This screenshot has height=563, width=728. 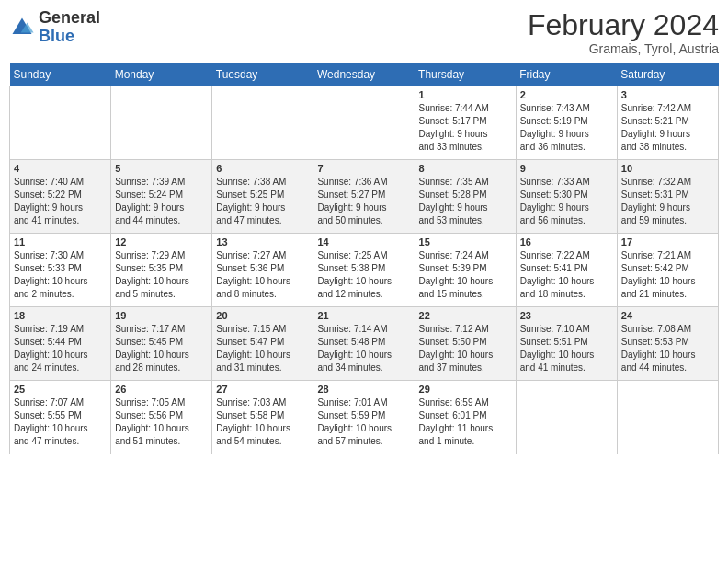 I want to click on calendar-cell: 16Sunrise: 7:22 AM Sunset: 5:41 PM Dayli…, so click(x=566, y=270).